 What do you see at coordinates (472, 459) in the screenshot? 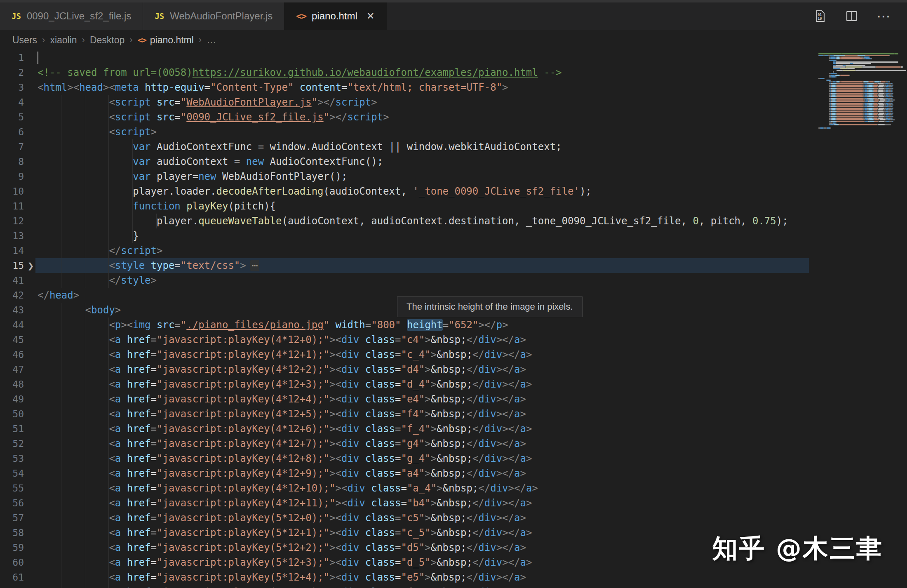
I see `line-content: <a href="javascript:playKey(4*12+8);"><d…` at bounding box center [472, 459].